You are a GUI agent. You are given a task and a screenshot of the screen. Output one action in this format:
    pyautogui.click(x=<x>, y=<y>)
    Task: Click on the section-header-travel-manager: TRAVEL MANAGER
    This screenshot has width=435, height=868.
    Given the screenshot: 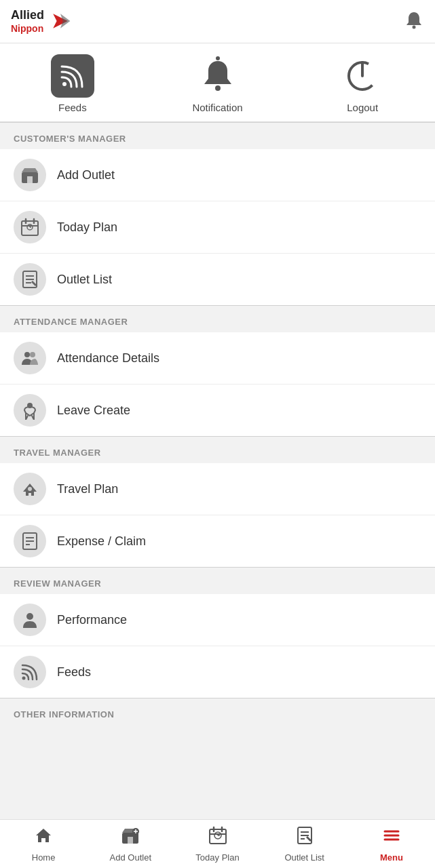 What is the action you would take?
    pyautogui.click(x=217, y=450)
    